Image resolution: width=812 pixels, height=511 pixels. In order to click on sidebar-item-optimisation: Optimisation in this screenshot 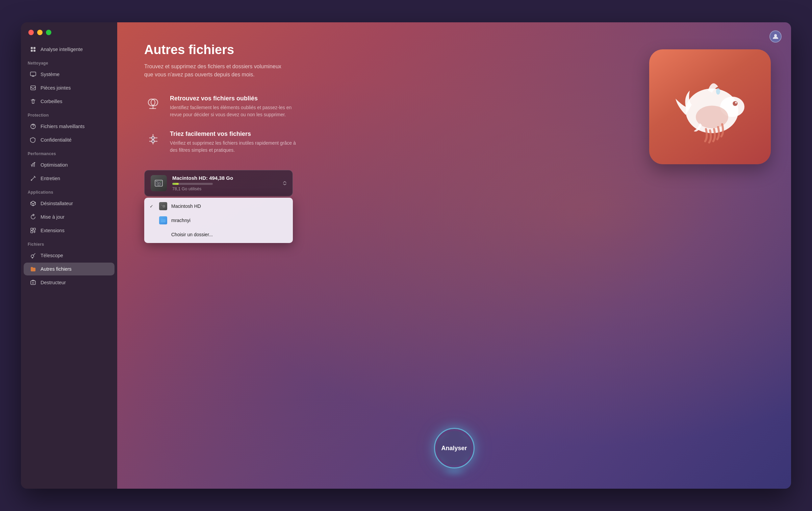, I will do `click(69, 165)`.